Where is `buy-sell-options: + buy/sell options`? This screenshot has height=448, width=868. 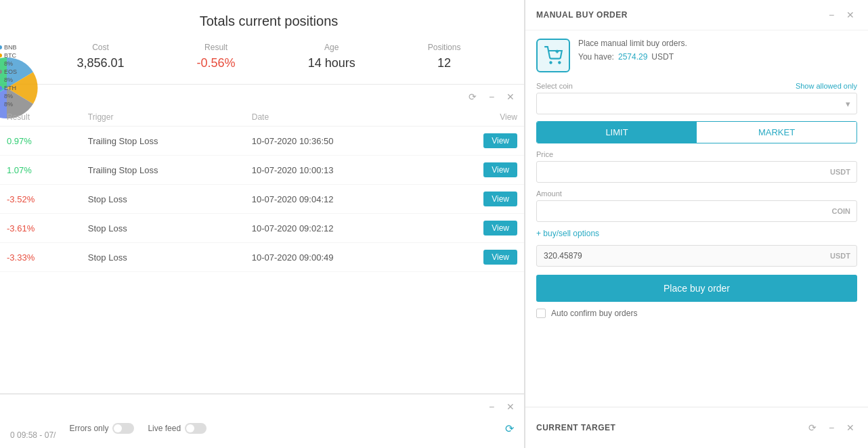 buy-sell-options: + buy/sell options is located at coordinates (697, 233).